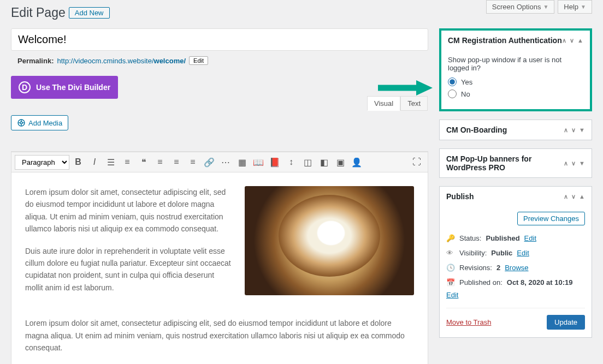  Describe the element at coordinates (523, 253) in the screenshot. I see `edit-visibility-link: Edit` at that location.